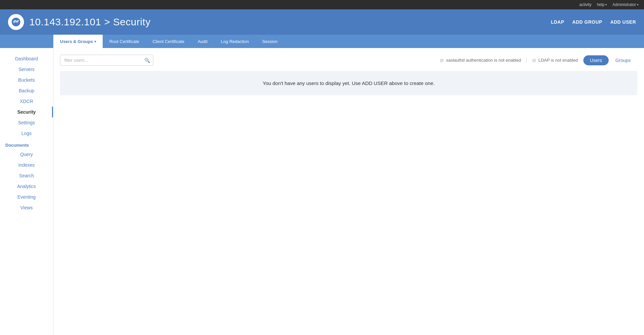  What do you see at coordinates (623, 60) in the screenshot?
I see `groups-toggle-button: Groups` at bounding box center [623, 60].